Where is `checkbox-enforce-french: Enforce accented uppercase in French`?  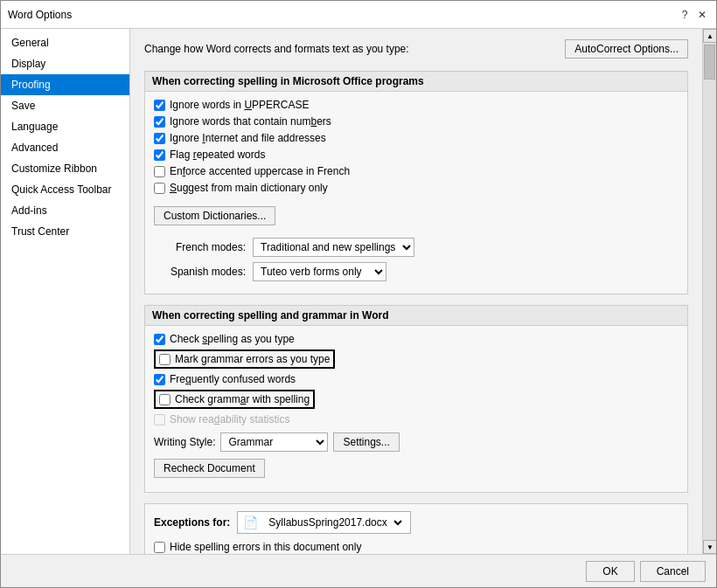 checkbox-enforce-french: Enforce accented uppercase in French is located at coordinates (416, 171).